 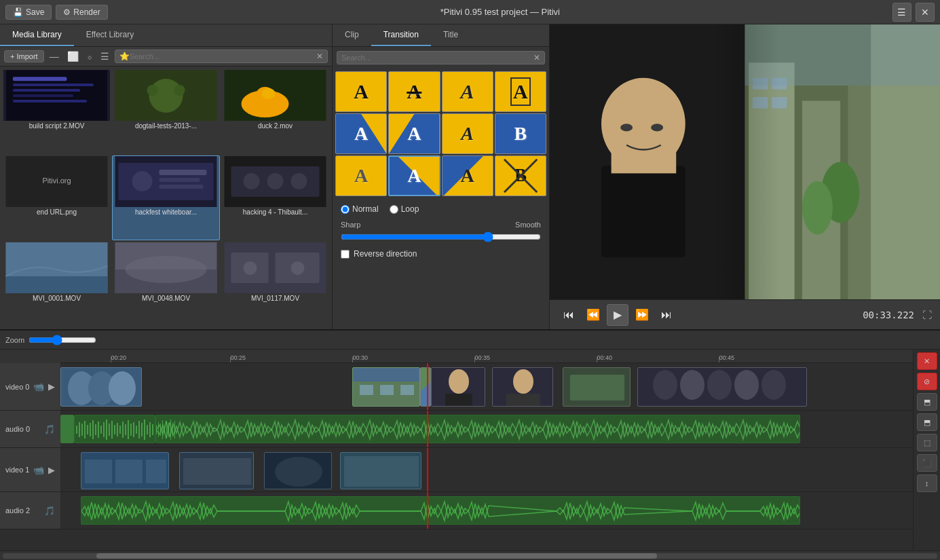 What do you see at coordinates (902, 12) in the screenshot?
I see `menu-button: ☰` at bounding box center [902, 12].